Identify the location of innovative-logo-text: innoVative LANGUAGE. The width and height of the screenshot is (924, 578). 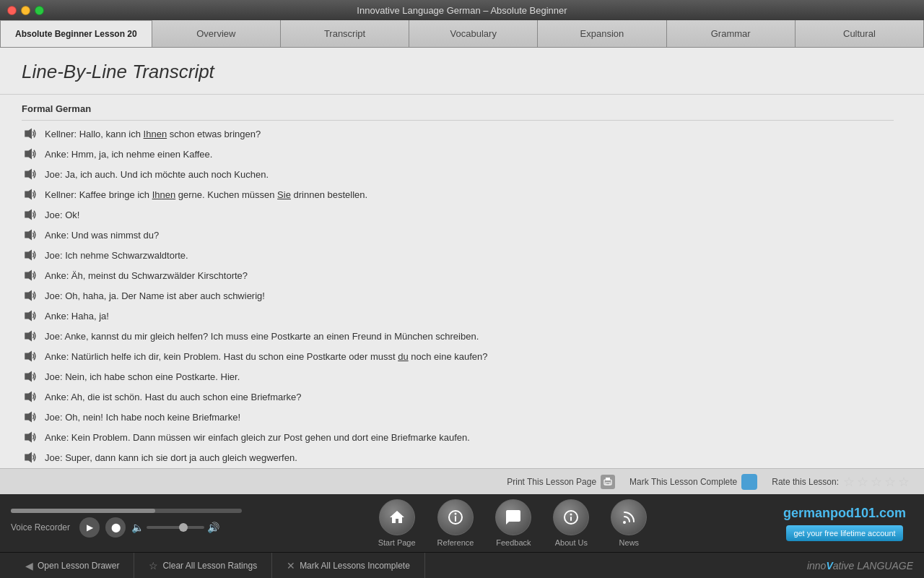
(860, 566).